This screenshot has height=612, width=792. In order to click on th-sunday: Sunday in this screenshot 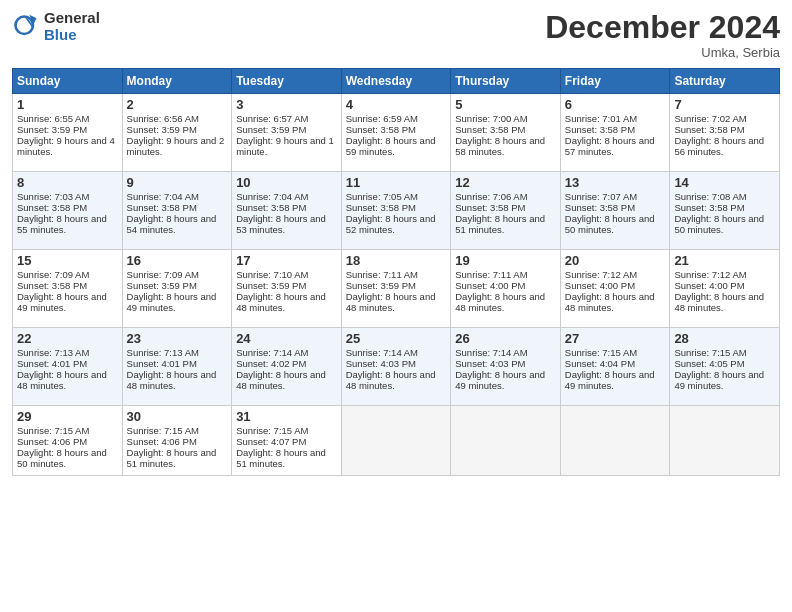, I will do `click(68, 82)`.